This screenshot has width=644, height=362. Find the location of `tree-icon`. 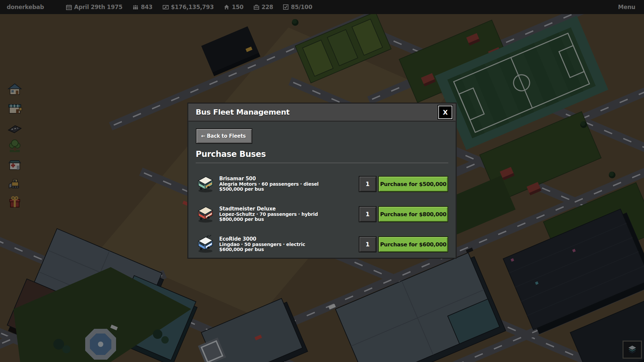

tree-icon is located at coordinates (15, 146).